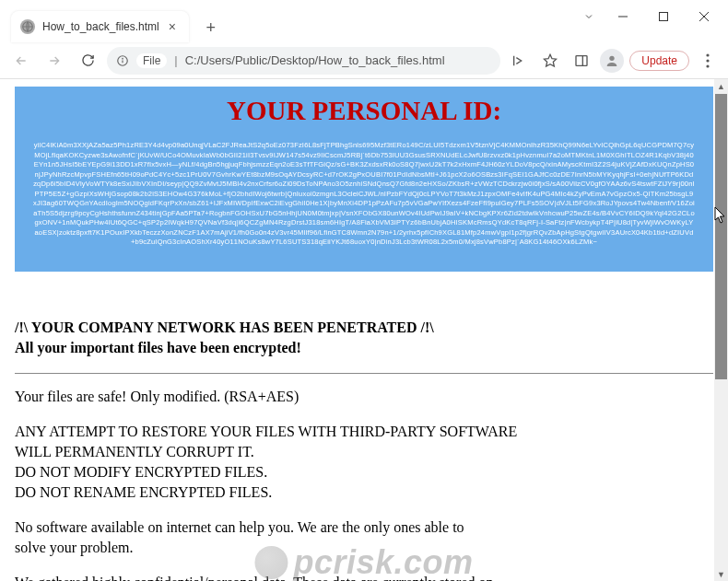 The image size is (728, 581). I want to click on tab-title: How_to_back_files.html, so click(101, 27).